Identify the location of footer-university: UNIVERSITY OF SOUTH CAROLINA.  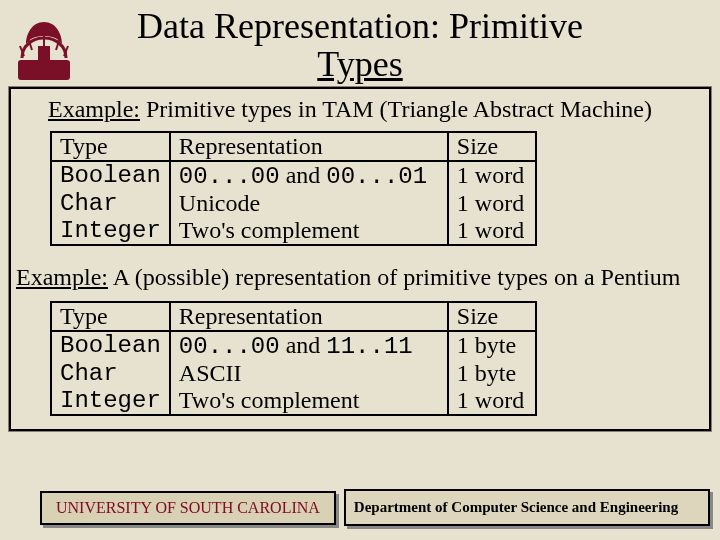
(188, 508).